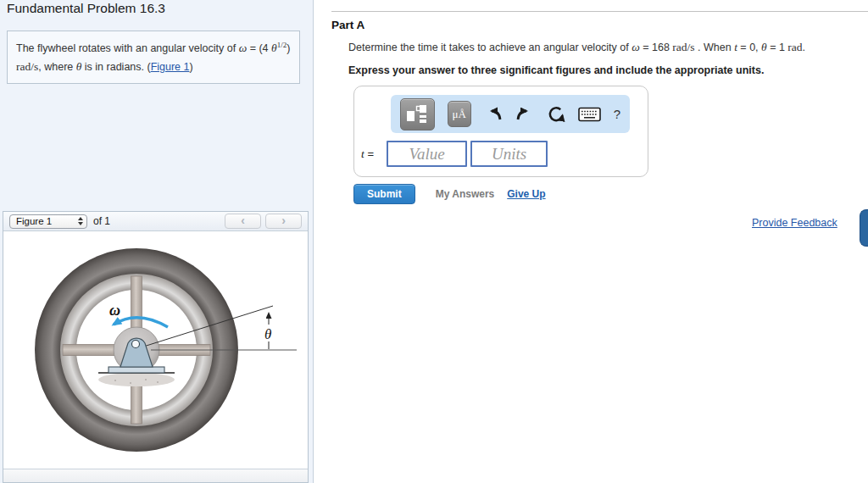 This screenshot has width=868, height=483. I want to click on slideout-tab-button, so click(864, 228).